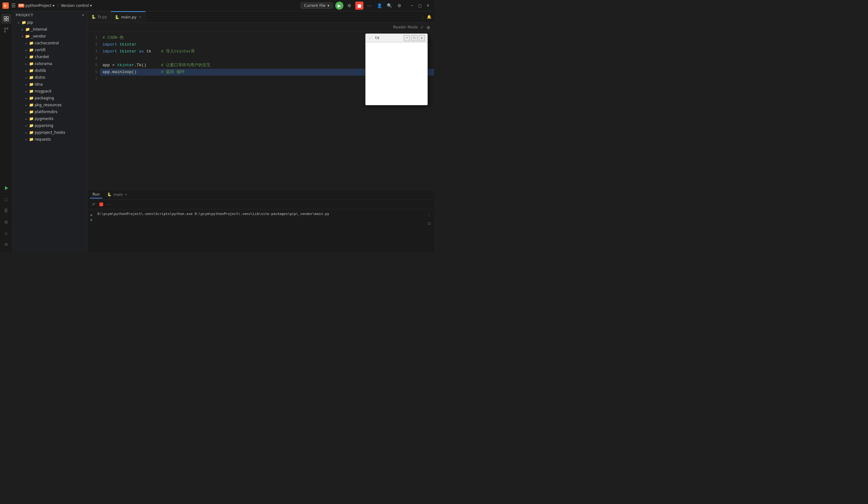  What do you see at coordinates (23, 30) in the screenshot?
I see `internal-chevron: ▸` at bounding box center [23, 30].